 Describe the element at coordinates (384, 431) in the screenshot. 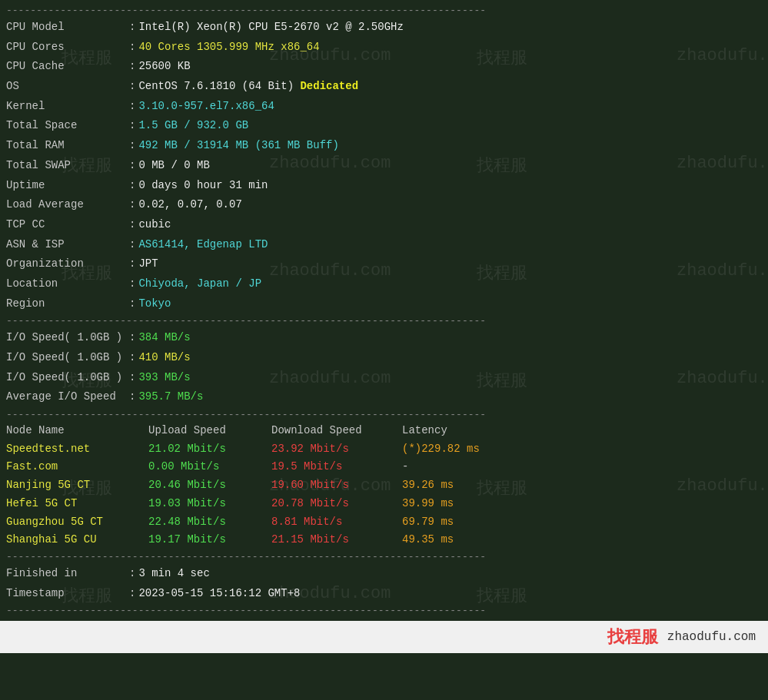

I see `speedtest-header: Node Name Upload Speed Download Speed La…` at that location.